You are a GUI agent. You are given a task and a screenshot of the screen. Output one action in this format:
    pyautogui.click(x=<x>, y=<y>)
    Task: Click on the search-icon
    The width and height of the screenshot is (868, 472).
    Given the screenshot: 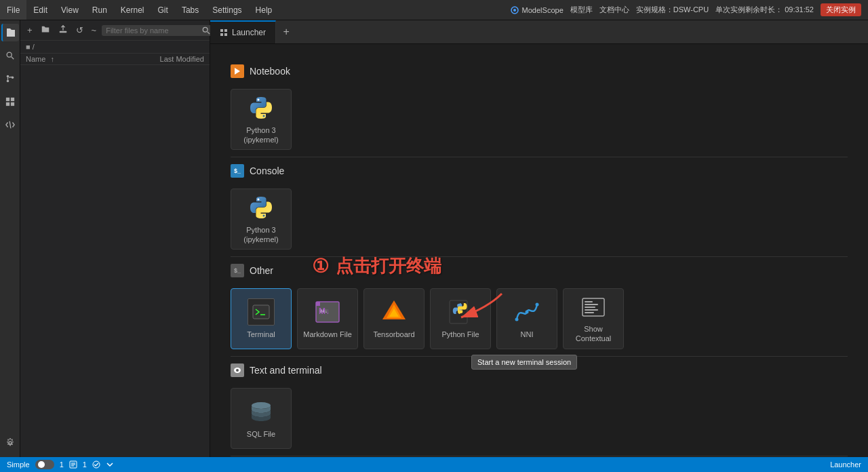 What is the action you would take?
    pyautogui.click(x=206, y=31)
    